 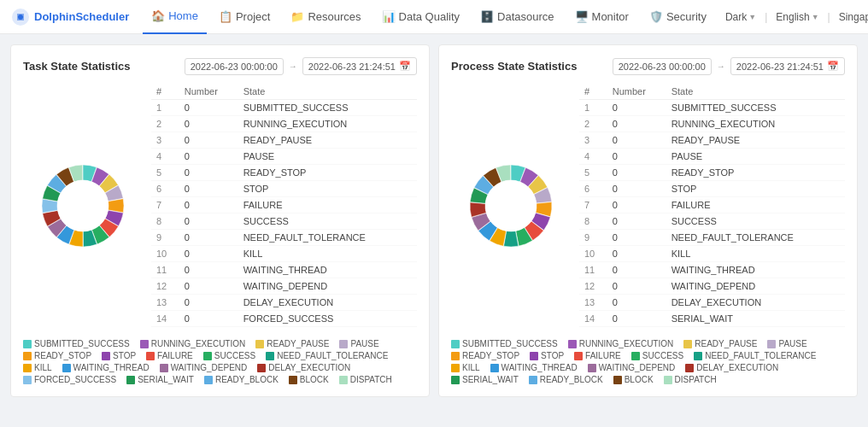 What do you see at coordinates (297, 17) in the screenshot?
I see `resources-icon: 📁` at bounding box center [297, 17].